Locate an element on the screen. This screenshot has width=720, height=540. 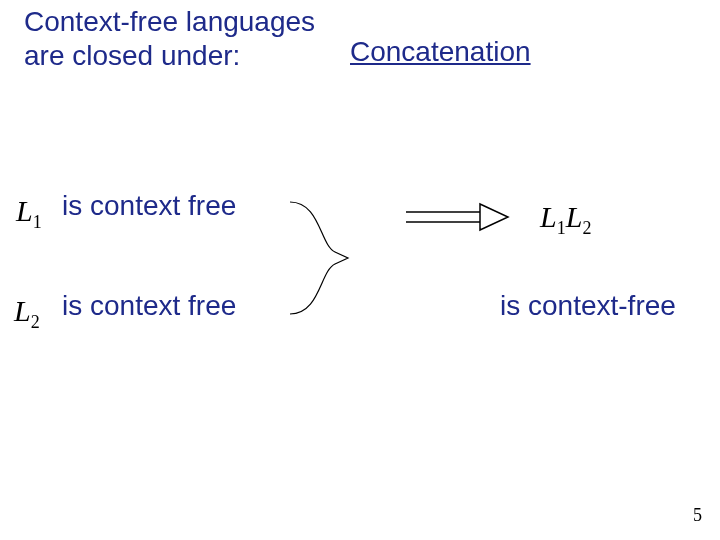
l1l2-base1: L is located at coordinates (548, 216).